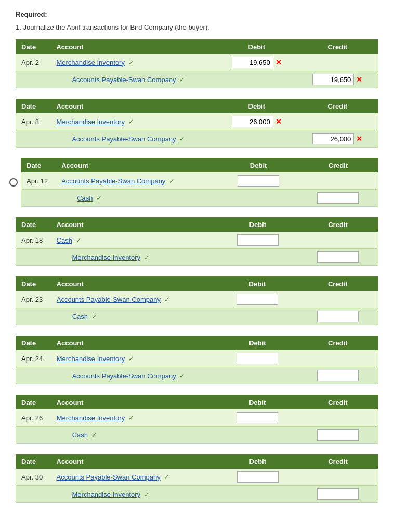  What do you see at coordinates (124, 139) in the screenshot?
I see `accounts-payable-link-2: Accounts Payable-Swan Company` at bounding box center [124, 139].